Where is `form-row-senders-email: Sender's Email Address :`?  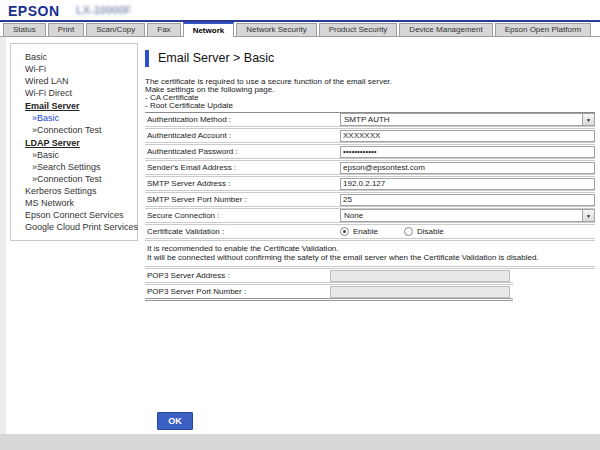
form-row-senders-email: Sender's Email Address : is located at coordinates (370, 169).